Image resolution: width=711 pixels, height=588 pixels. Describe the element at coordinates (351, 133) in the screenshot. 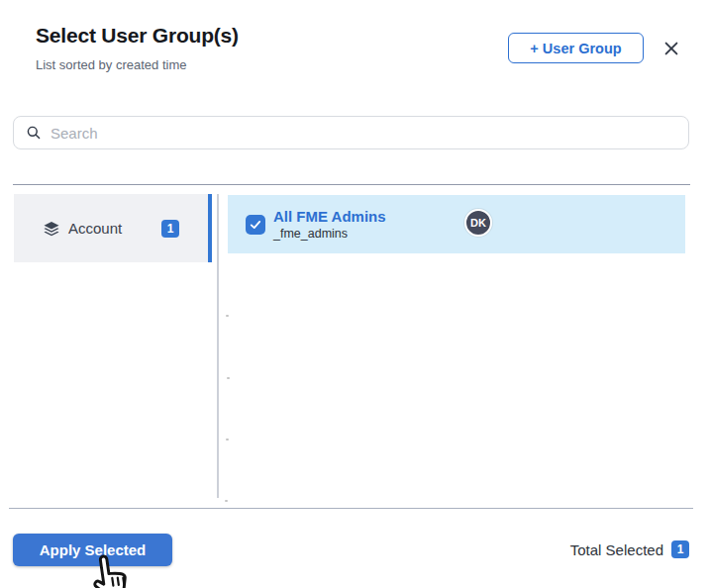

I see `search-box` at that location.